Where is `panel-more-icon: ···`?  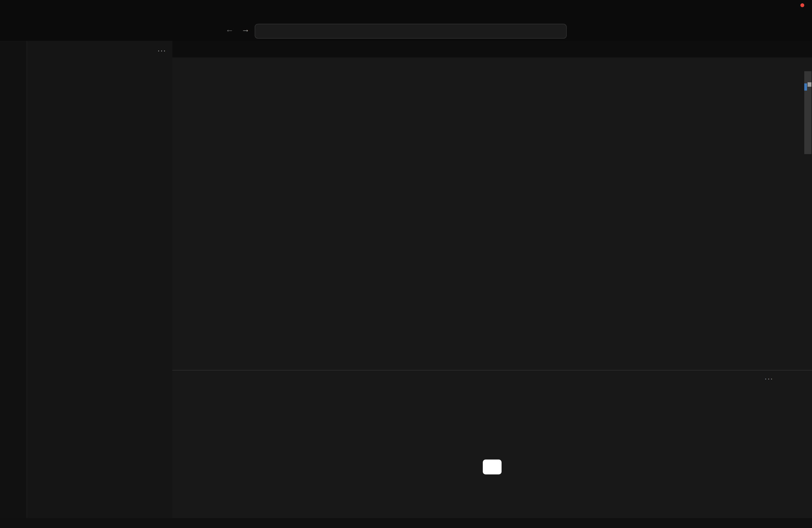 panel-more-icon: ··· is located at coordinates (769, 379).